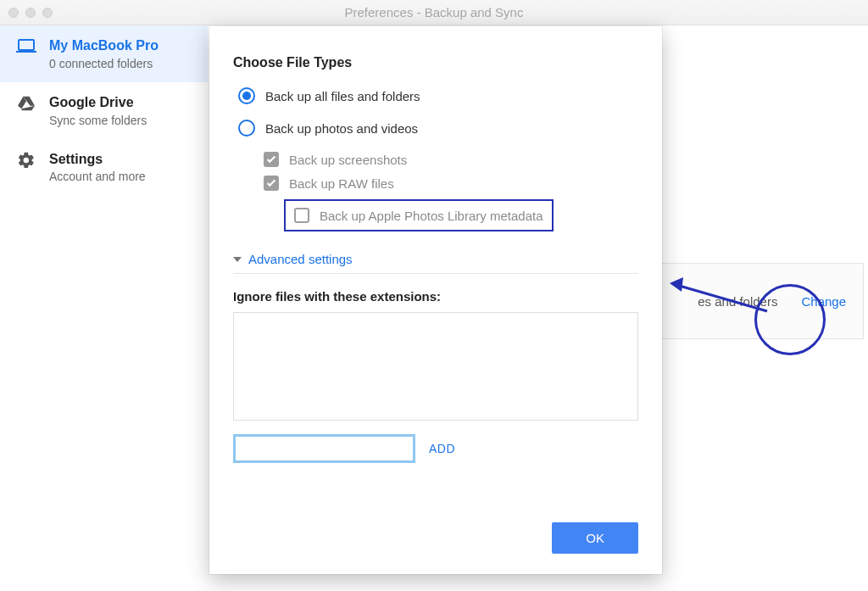 Image resolution: width=868 pixels, height=591 pixels. What do you see at coordinates (14, 13) in the screenshot?
I see `close-window-icon` at bounding box center [14, 13].